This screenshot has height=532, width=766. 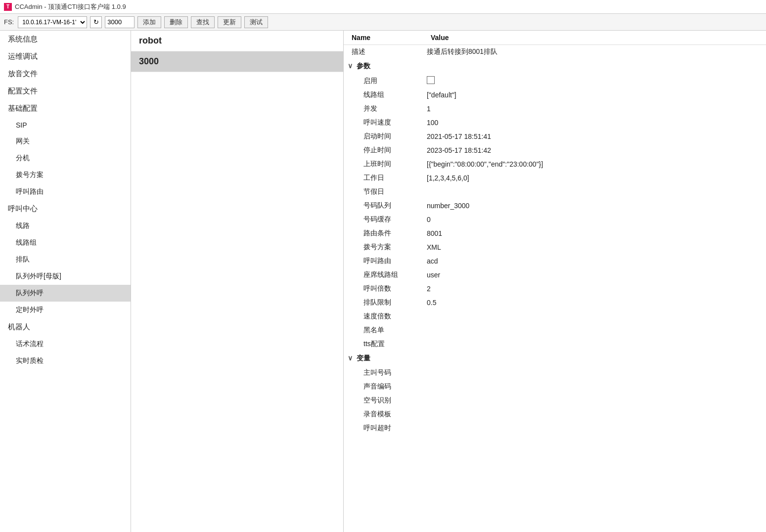 What do you see at coordinates (383, 220) in the screenshot?
I see `field-name-号码缓存: 号码缓存` at bounding box center [383, 220].